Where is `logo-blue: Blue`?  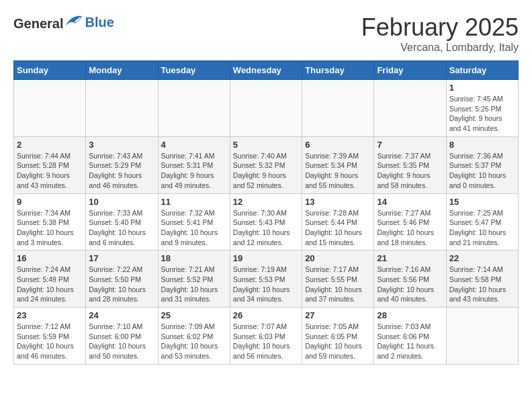 logo-blue: Blue is located at coordinates (99, 22).